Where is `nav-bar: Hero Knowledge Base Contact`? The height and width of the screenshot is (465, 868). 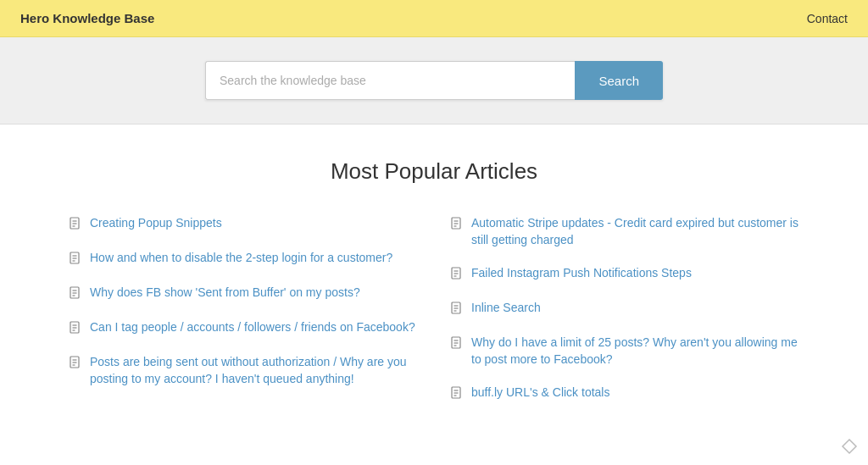 nav-bar: Hero Knowledge Base Contact is located at coordinates (434, 19).